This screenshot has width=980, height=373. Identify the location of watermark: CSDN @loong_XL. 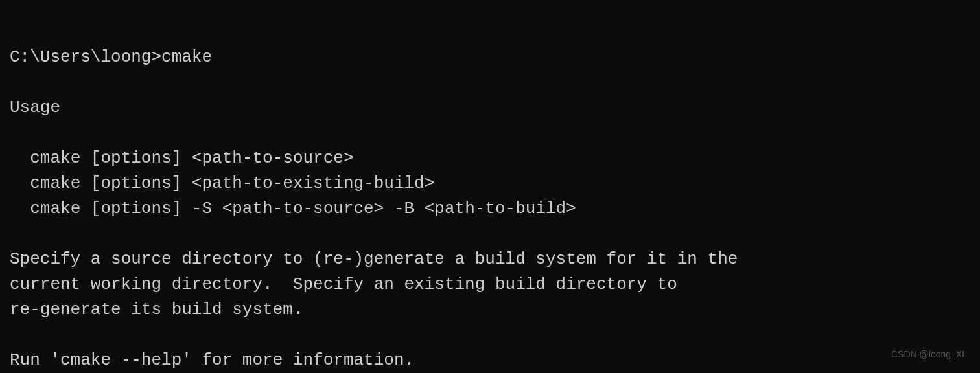
(929, 355).